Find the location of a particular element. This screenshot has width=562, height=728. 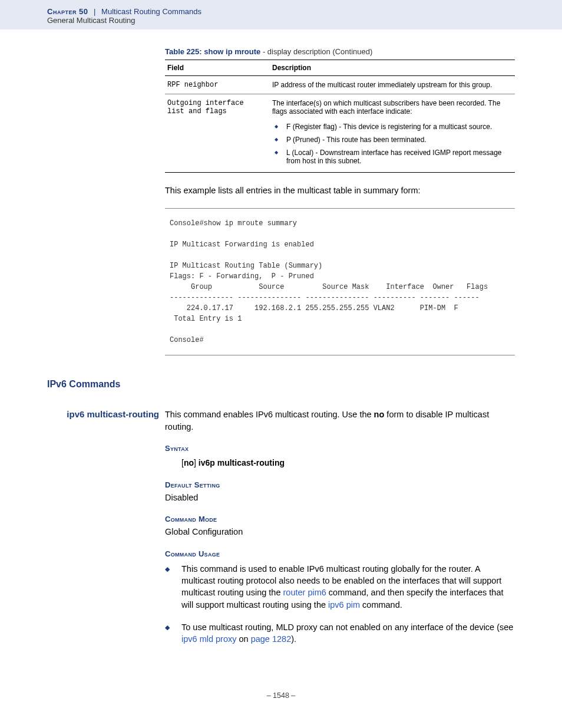

mode-value: Global Configuration is located at coordinates (340, 532).